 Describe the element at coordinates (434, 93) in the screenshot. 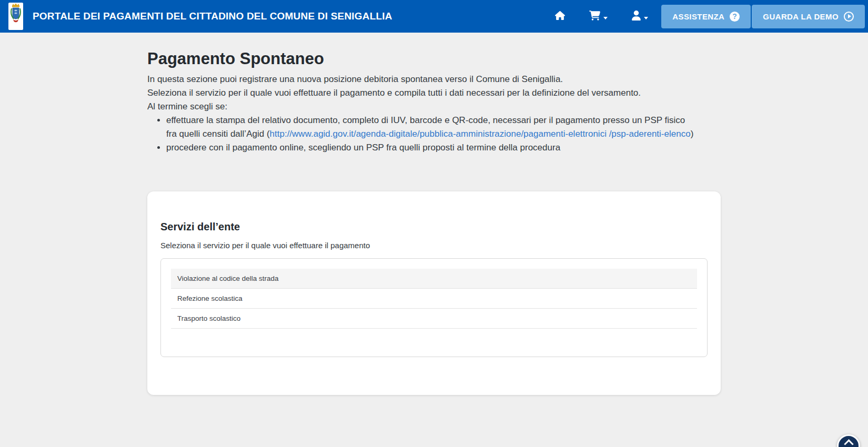

I see `intro-text: In questa sezione puoi registrare una nu…` at that location.